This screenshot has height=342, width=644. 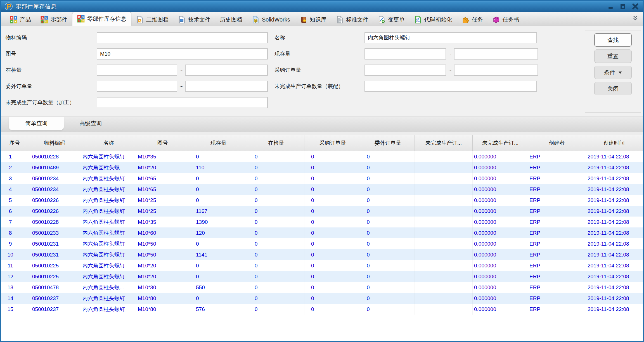 I want to click on form-row-material-code: 物料编码, so click(x=137, y=38).